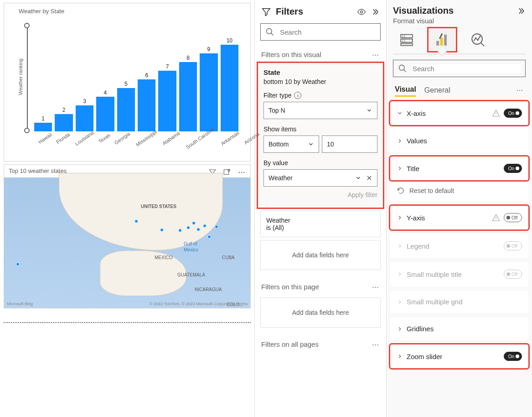  I want to click on reset-to-default-button: Reset to default, so click(460, 191).